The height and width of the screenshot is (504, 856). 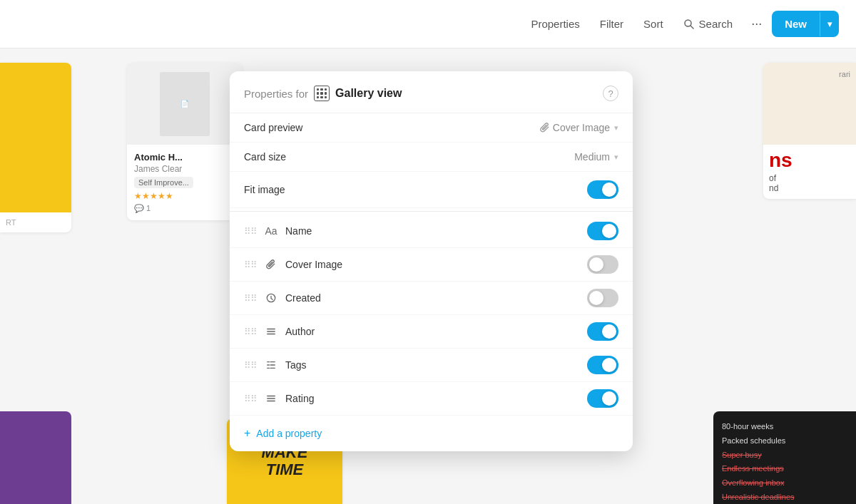 What do you see at coordinates (431, 211) in the screenshot?
I see `panel-divider` at bounding box center [431, 211].